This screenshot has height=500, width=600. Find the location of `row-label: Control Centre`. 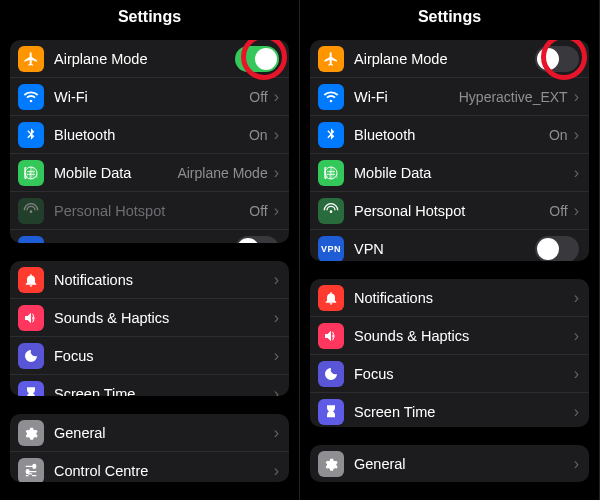

row-label: Control Centre is located at coordinates (163, 471).